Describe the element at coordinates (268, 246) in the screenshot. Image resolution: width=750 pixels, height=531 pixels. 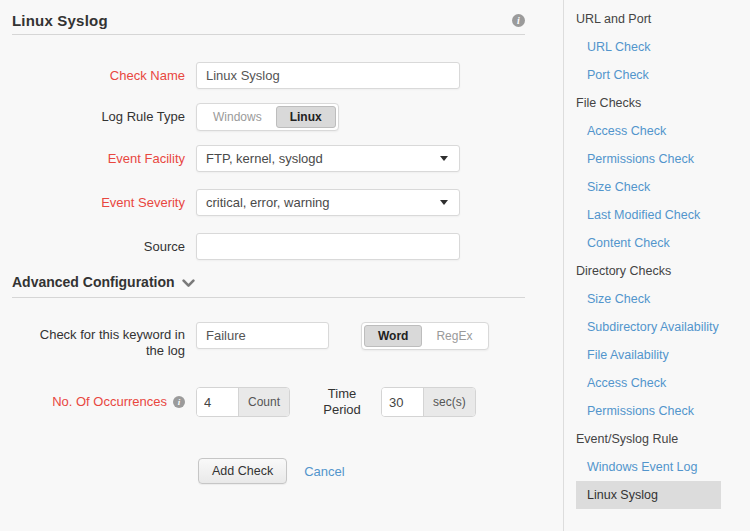
I see `source-row: Source` at that location.